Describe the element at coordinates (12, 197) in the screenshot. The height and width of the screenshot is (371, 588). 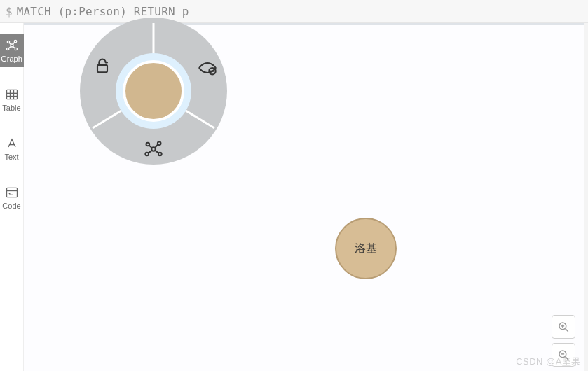
I see `tab-code: Code` at that location.